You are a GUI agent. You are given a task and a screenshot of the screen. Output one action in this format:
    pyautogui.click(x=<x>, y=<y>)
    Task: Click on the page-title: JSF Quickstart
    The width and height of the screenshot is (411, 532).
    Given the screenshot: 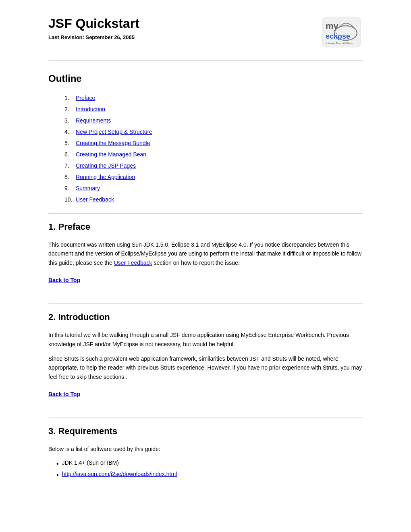 What is the action you would take?
    pyautogui.click(x=94, y=23)
    